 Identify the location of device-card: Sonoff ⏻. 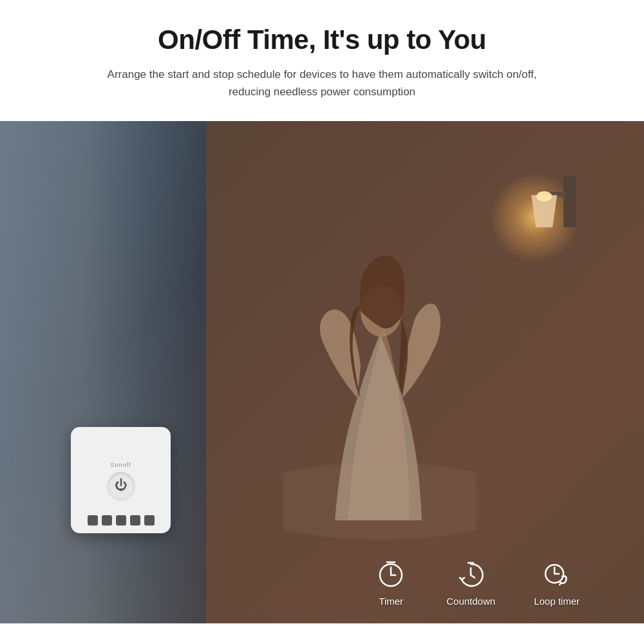
(121, 480).